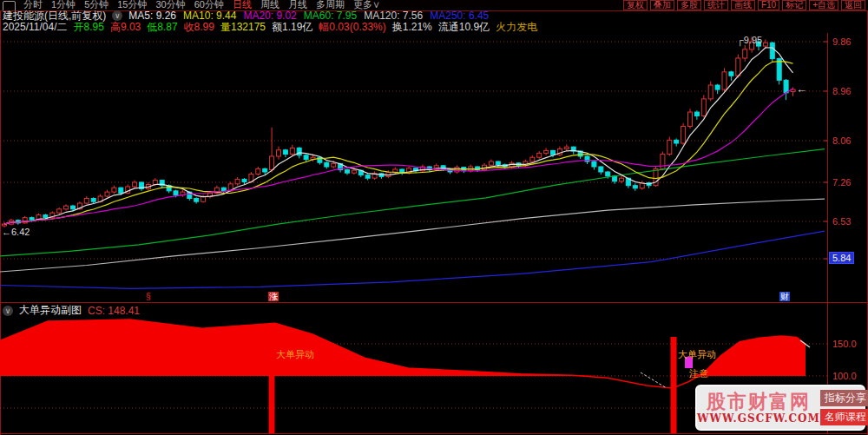  I want to click on high-price-marker: ┌9.95, so click(750, 40).